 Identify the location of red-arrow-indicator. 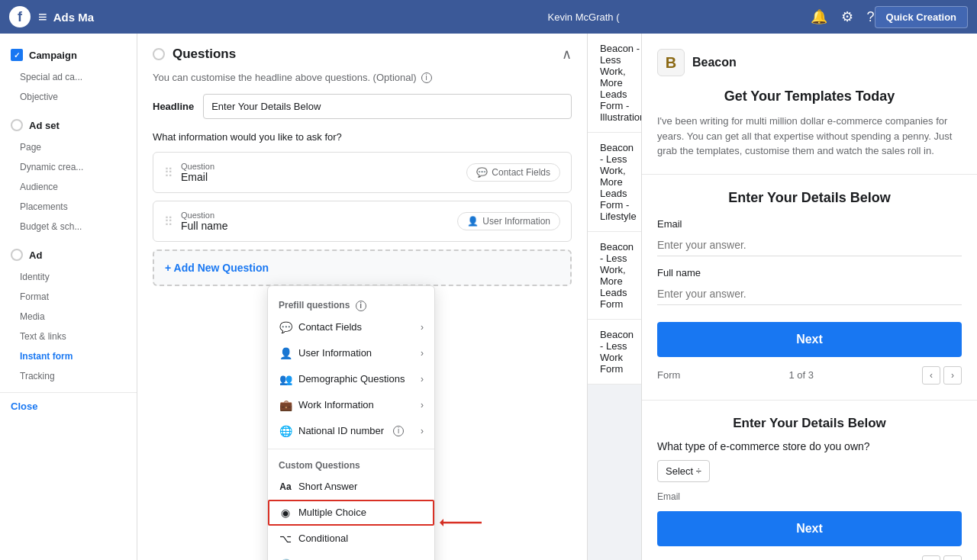
(463, 523).